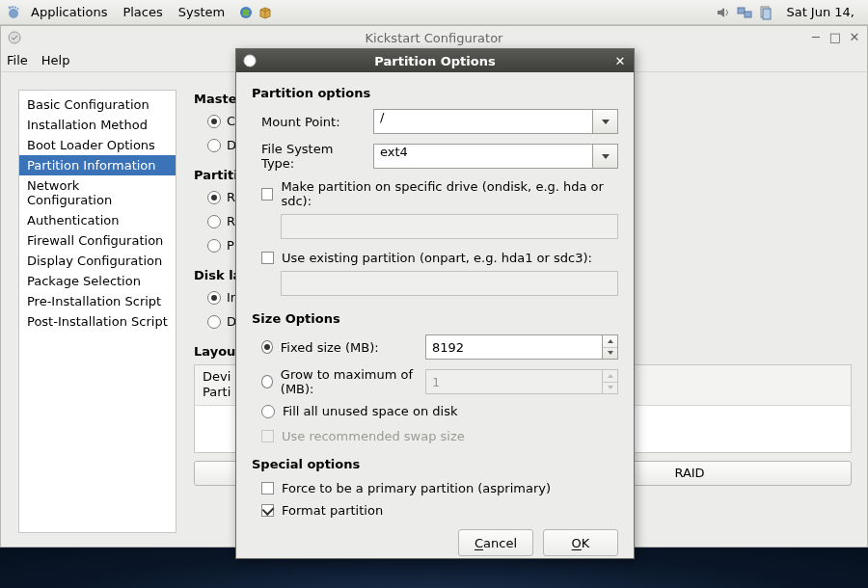 Image resolution: width=868 pixels, height=588 pixels. What do you see at coordinates (417, 488) in the screenshot?
I see `asprimary-label: Force to be a primary partition (asprima…` at bounding box center [417, 488].